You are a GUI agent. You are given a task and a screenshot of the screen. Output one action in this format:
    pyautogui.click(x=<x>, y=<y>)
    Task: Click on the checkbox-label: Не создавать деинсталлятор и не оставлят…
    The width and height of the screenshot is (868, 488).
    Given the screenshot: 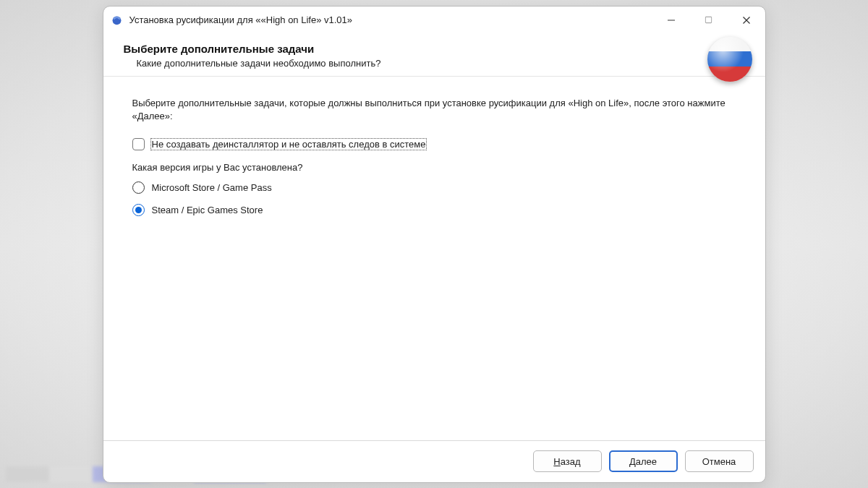 What is the action you would take?
    pyautogui.click(x=289, y=145)
    